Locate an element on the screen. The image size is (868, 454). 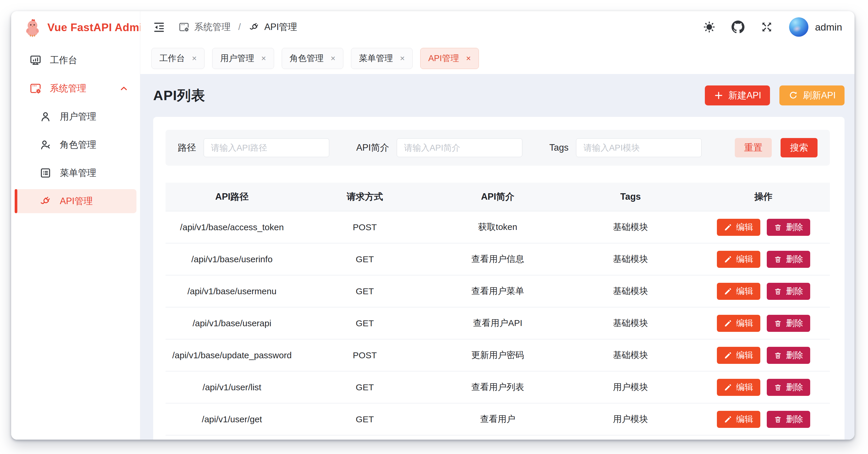
sidebar: Vue FastAPI Admin 工作台系统管理用户管理角色管理菜单管理API… is located at coordinates (75, 225).